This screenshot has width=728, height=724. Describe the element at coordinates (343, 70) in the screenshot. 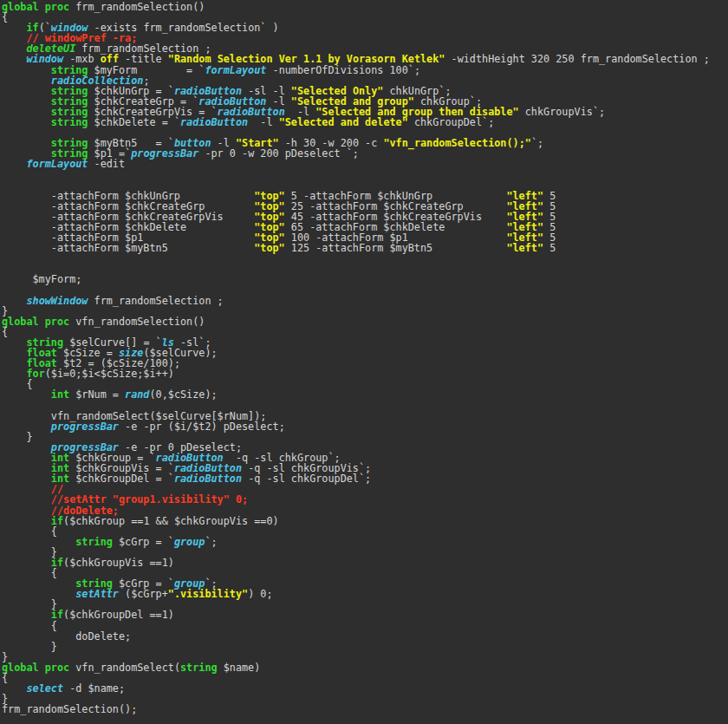

I see `code-token: -numberOfDivisions 100`;` at that location.